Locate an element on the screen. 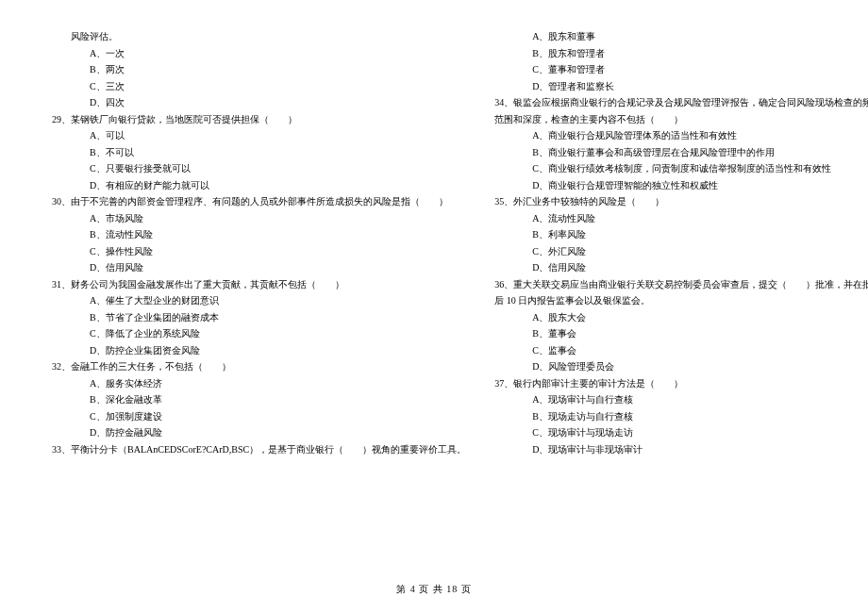  q28-option-d: D、四次 is located at coordinates (259, 103).